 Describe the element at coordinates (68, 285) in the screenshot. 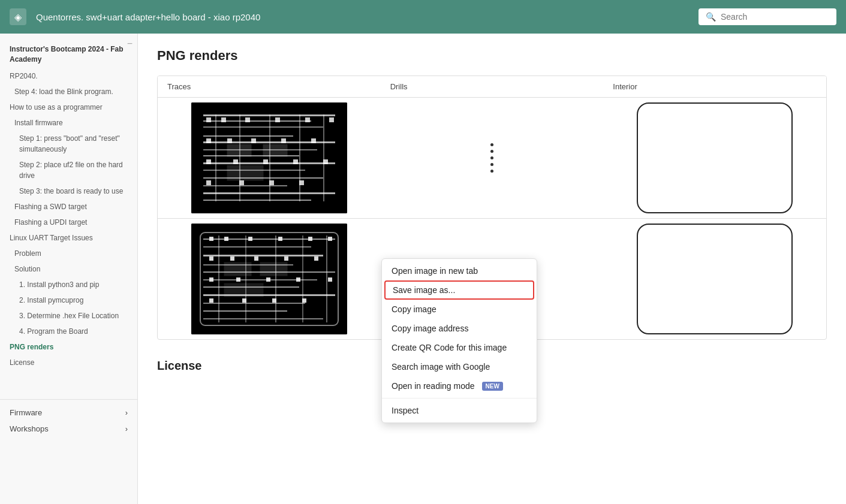

I see `sidebar-item-install-python: 1. Install python3 and pip` at that location.